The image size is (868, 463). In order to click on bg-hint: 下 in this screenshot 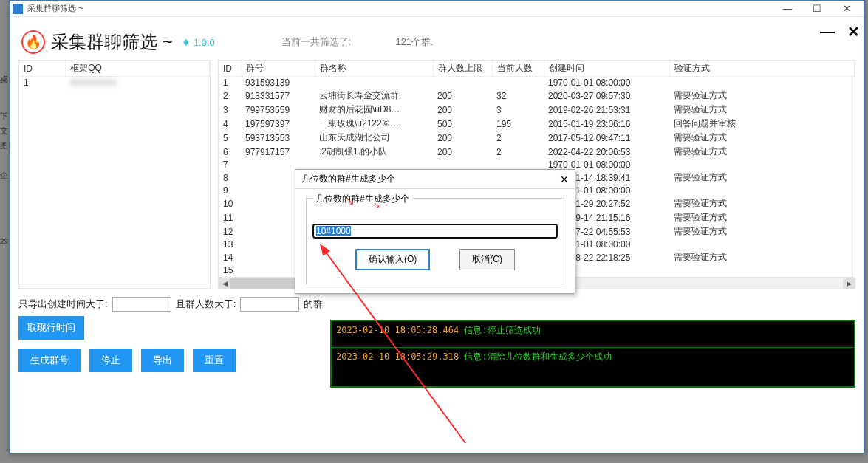, I will do `click(4, 117)`.